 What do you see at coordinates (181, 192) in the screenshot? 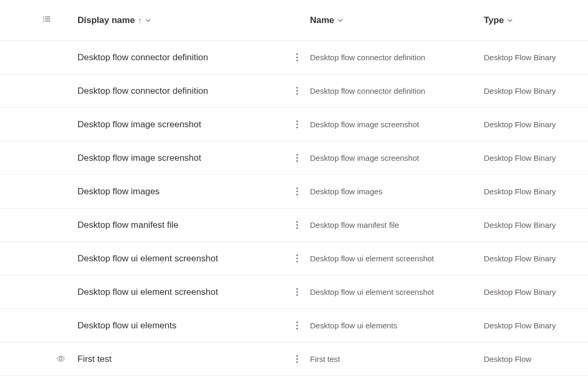
I see `display-name-cell: Desktop flow images` at bounding box center [181, 192].